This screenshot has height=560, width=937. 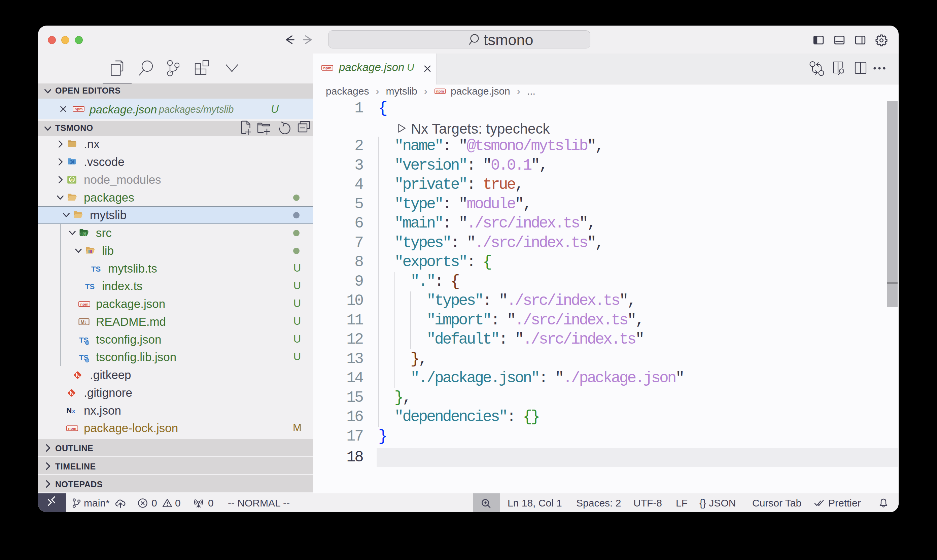 What do you see at coordinates (74, 411) in the screenshot?
I see `svg-text: x` at bounding box center [74, 411].